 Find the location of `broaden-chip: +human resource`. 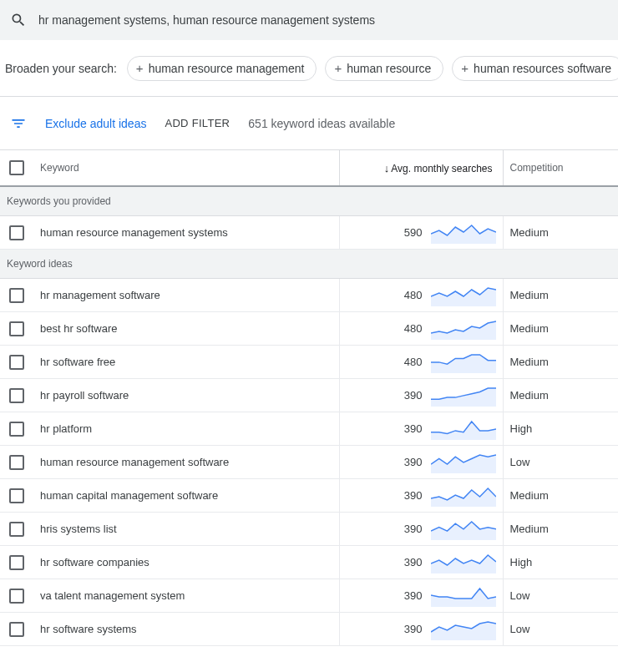

broaden-chip: +human resource is located at coordinates (384, 68).